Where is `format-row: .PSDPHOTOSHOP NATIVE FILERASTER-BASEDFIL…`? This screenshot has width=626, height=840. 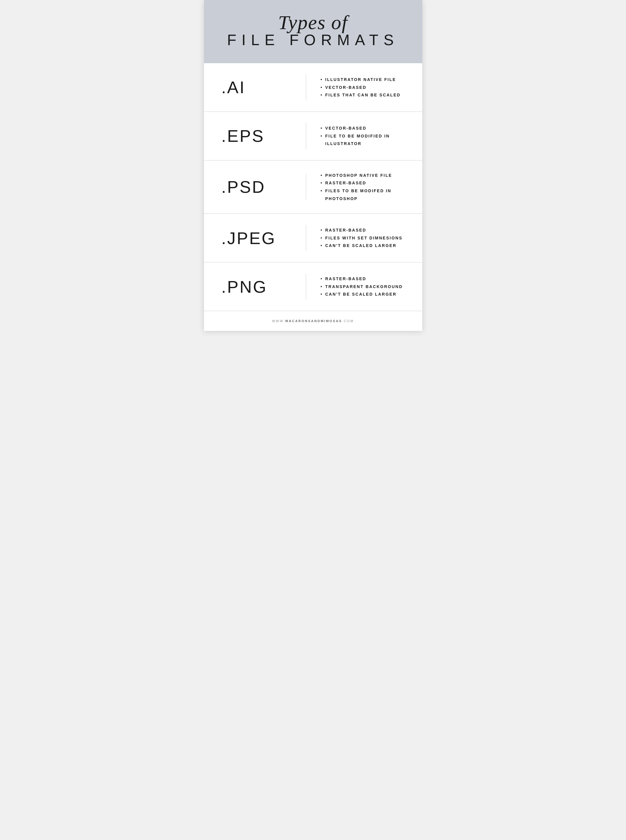
format-row: .PSDPHOTOSHOP NATIVE FILERASTER-BASEDFIL… is located at coordinates (313, 187).